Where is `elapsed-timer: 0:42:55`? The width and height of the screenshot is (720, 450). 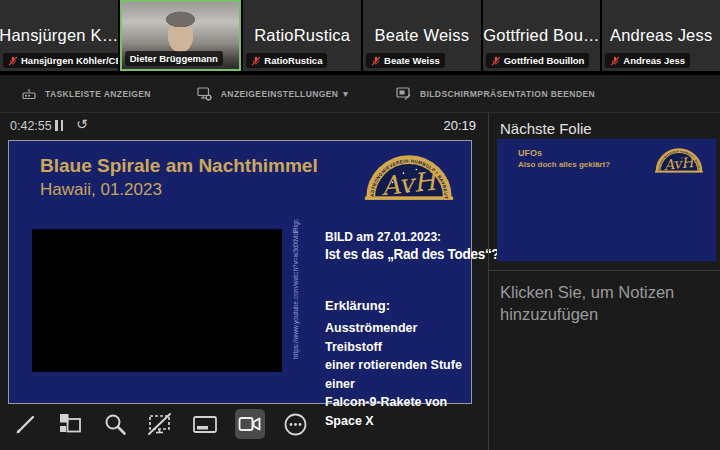
elapsed-timer: 0:42:55 is located at coordinates (31, 126).